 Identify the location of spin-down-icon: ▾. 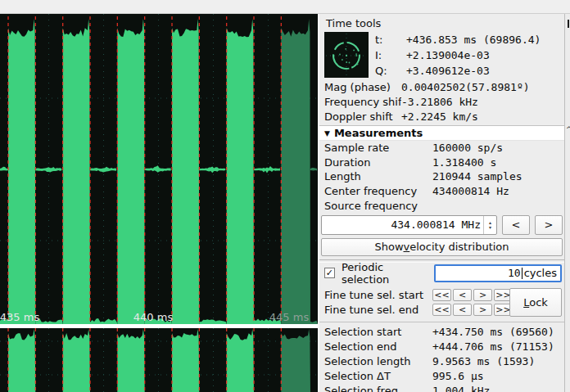
(490, 228).